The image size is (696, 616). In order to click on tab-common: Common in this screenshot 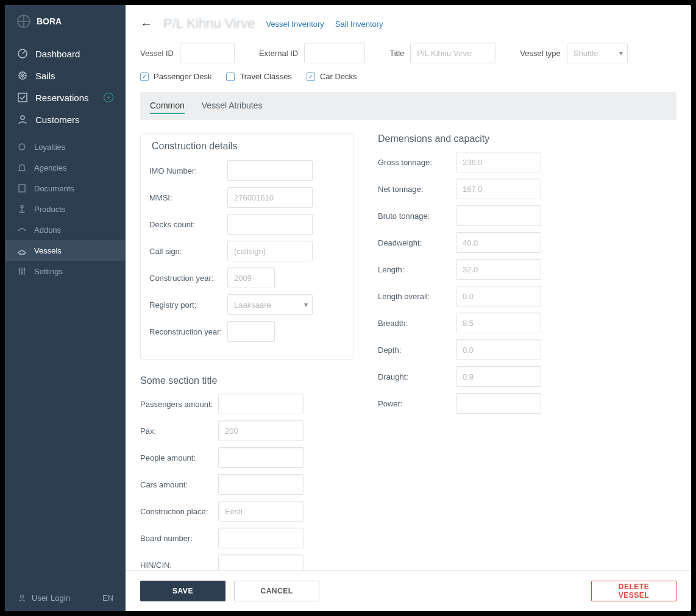, I will do `click(167, 106)`.